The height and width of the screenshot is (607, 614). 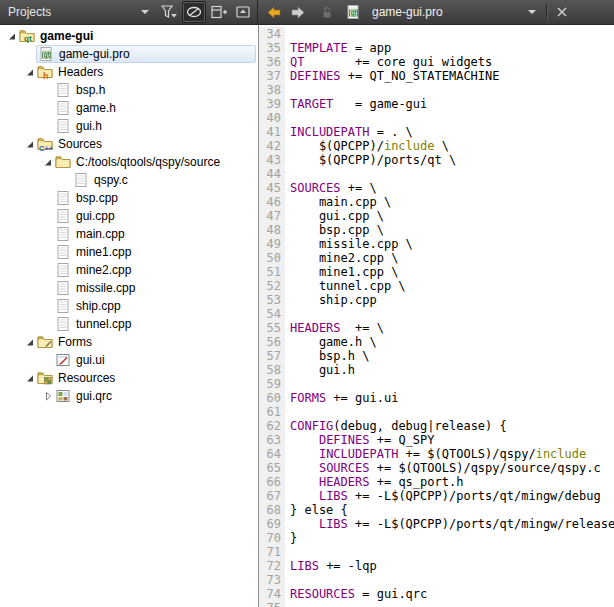 What do you see at coordinates (129, 126) in the screenshot?
I see `tree-row: gui.h` at bounding box center [129, 126].